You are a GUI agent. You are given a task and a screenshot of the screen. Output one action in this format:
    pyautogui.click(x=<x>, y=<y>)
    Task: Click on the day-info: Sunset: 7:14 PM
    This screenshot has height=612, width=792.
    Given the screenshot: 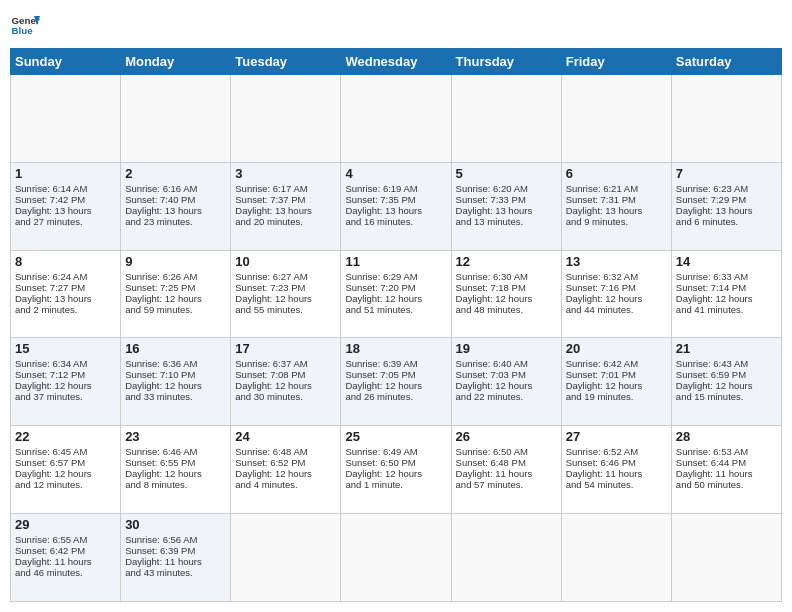 What is the action you would take?
    pyautogui.click(x=726, y=288)
    